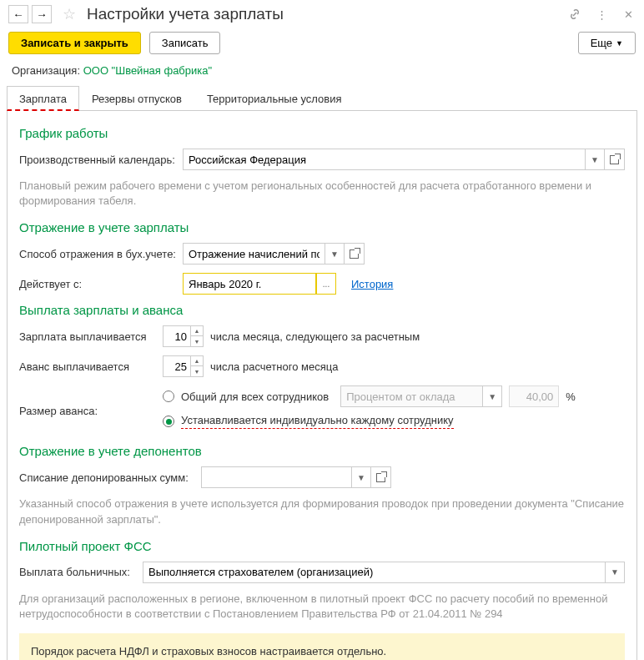 The image size is (644, 660). Describe the element at coordinates (69, 14) in the screenshot. I see `favorite-star-icon: ☆` at that location.